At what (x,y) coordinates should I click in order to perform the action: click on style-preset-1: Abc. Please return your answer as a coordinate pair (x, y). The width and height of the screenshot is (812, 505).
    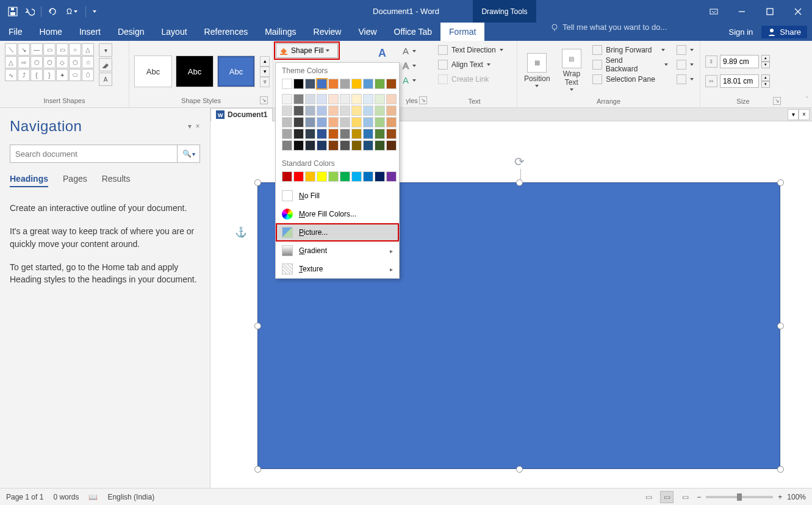
    Looking at the image, I should click on (153, 71).